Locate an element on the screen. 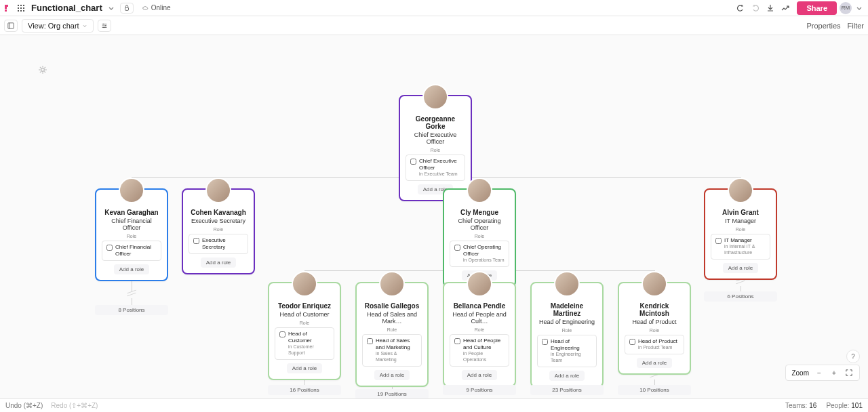  positions-badge: 19 Positions is located at coordinates (392, 394).